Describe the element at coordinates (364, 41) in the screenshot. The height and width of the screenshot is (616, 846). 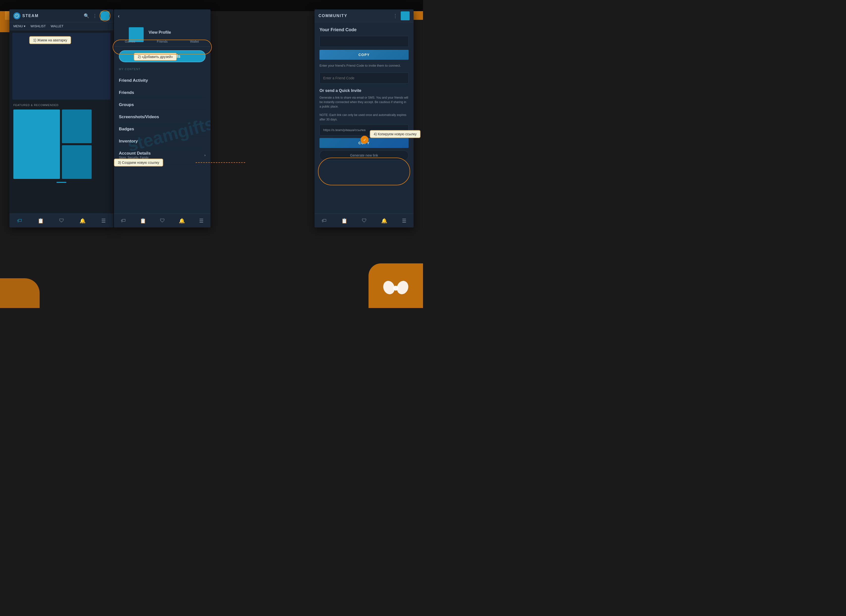
I see `friend-code-display` at that location.